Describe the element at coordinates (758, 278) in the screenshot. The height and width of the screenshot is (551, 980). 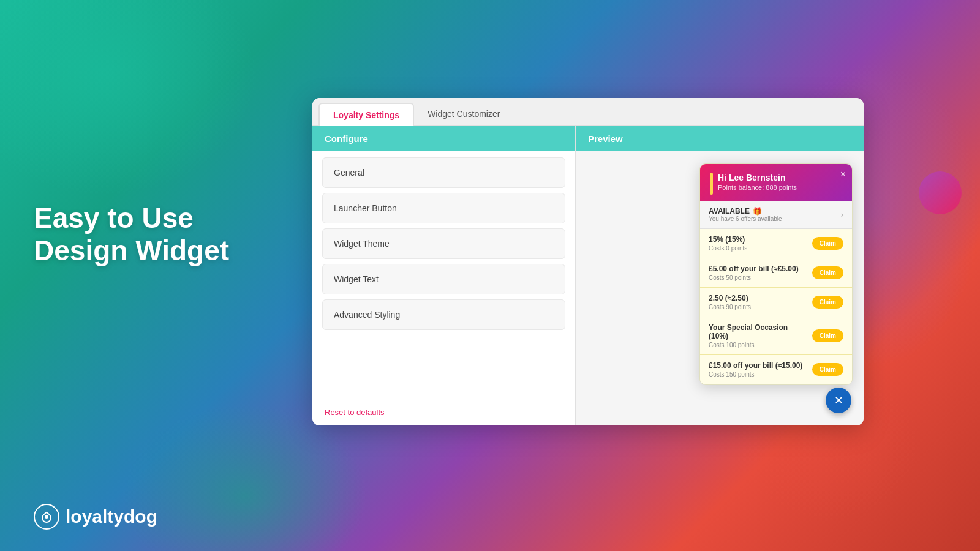
I see `offer-cost: Costs 50 points` at that location.